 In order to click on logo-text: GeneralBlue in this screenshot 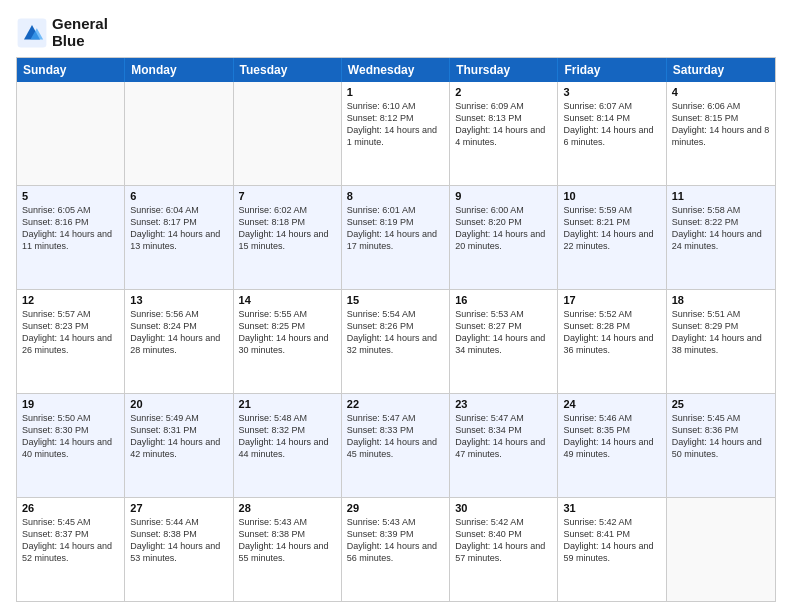, I will do `click(80, 32)`.